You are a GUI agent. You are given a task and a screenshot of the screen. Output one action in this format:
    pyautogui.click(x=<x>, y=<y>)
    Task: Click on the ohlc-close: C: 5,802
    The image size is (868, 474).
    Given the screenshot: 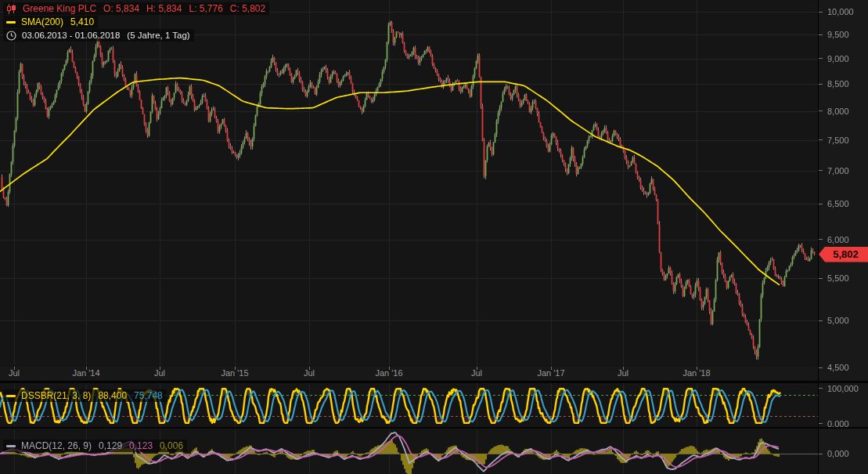 What is the action you would take?
    pyautogui.click(x=247, y=9)
    